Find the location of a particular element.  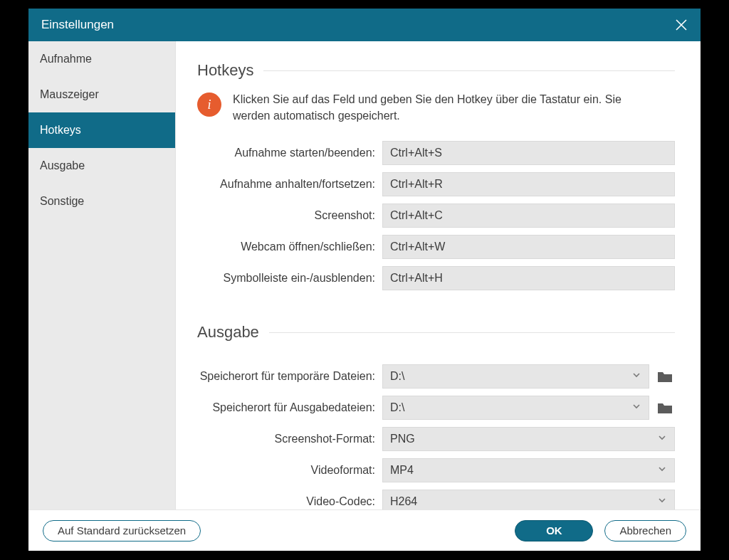

dialog-footer: Auf Standard zurücksetzen OK Abbrechen is located at coordinates (364, 530).